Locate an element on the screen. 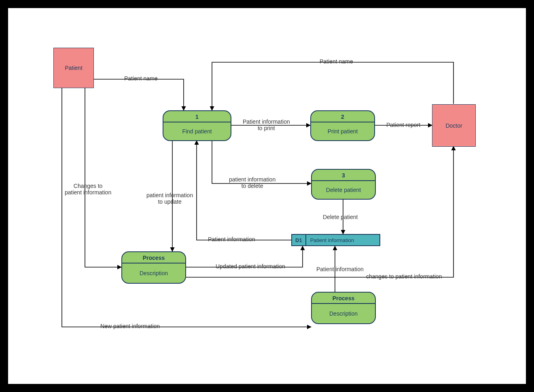  process-find-patient: 1 Find patient is located at coordinates (197, 126).